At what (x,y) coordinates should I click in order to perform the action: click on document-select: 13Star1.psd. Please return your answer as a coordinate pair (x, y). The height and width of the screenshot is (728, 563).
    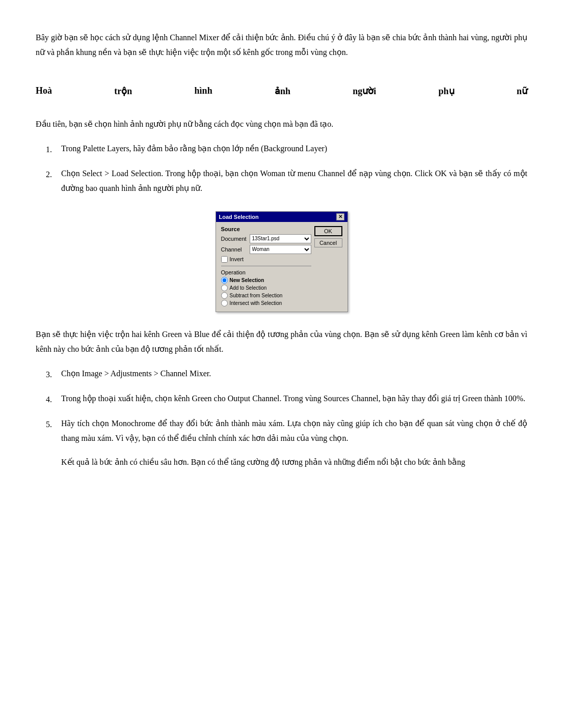
    Looking at the image, I should click on (280, 239).